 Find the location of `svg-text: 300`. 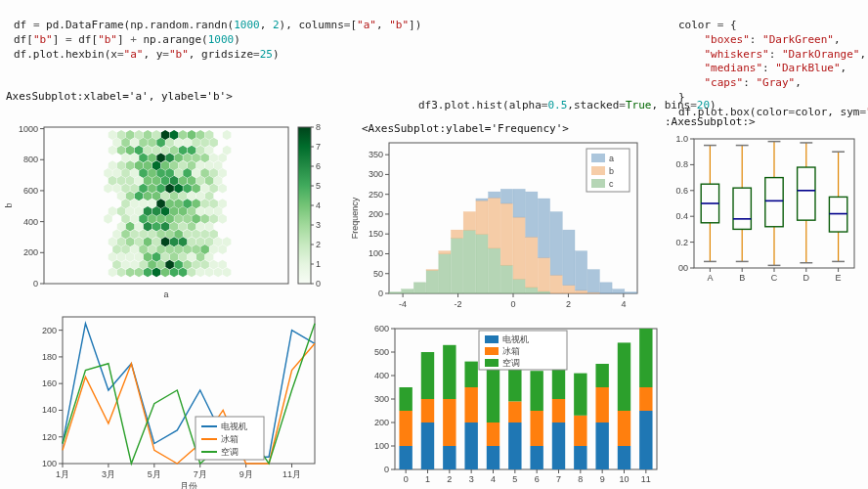

svg-text: 300 is located at coordinates (381, 399).